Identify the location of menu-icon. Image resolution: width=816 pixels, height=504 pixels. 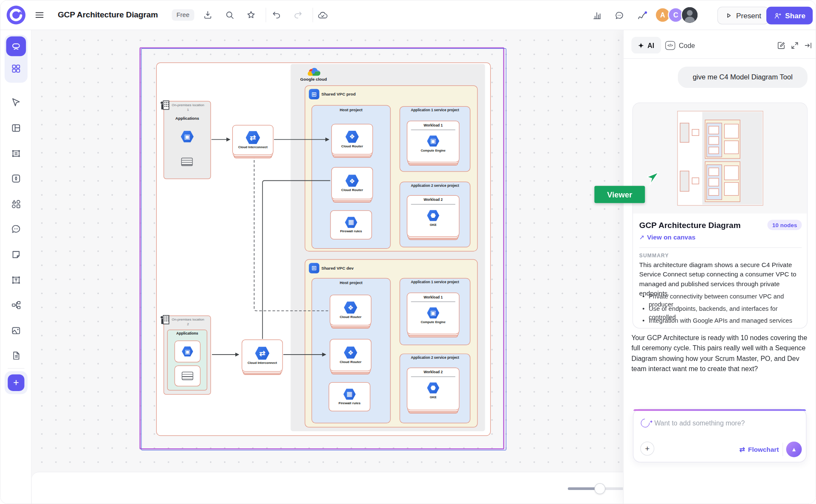
(40, 15).